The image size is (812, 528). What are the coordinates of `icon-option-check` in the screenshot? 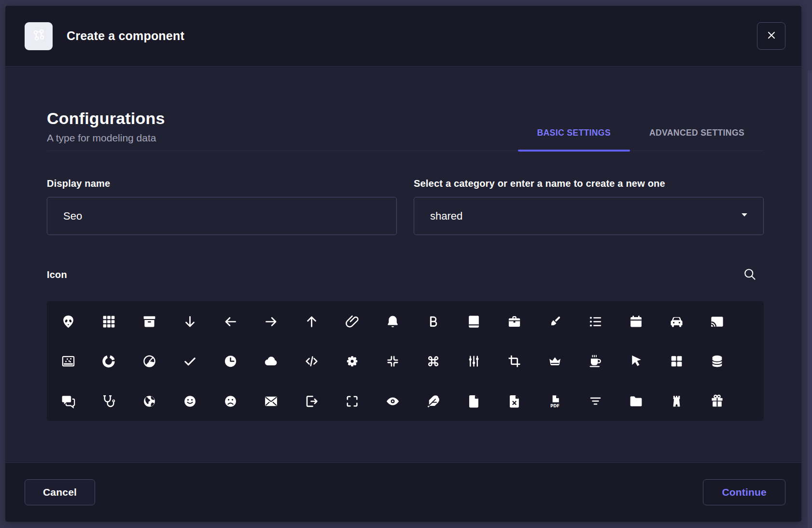 It's located at (190, 361).